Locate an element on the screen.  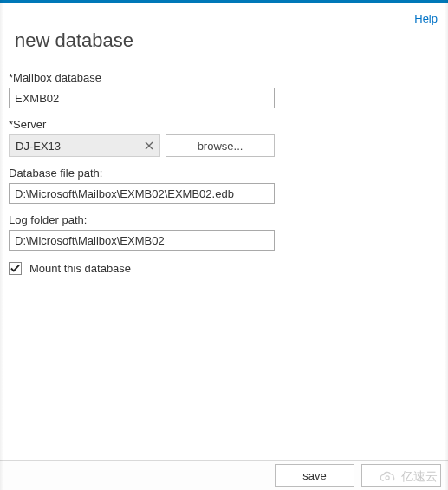
browse-button: browse... is located at coordinates (220, 146).